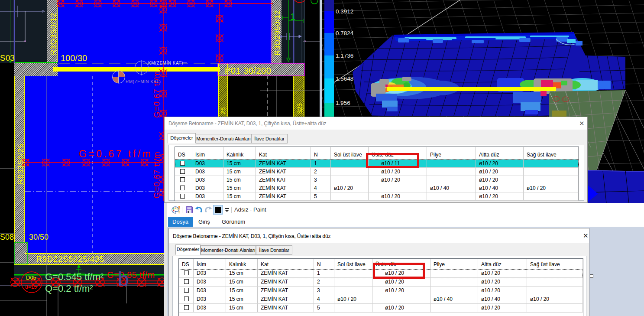 Image resolution: width=644 pixels, height=316 pixels. What do you see at coordinates (54, 34) in the screenshot?
I see `svg-text: R3Q3S0/12` at bounding box center [54, 34].